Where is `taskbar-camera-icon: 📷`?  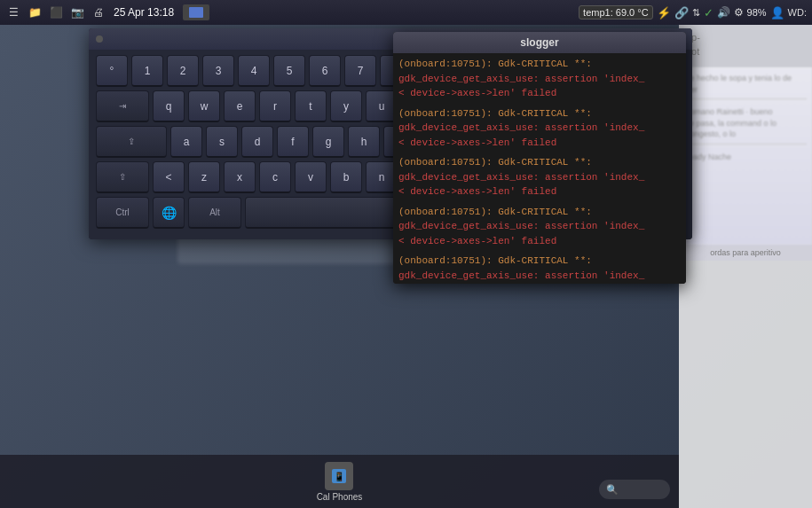
taskbar-camera-icon: 📷 is located at coordinates (77, 12).